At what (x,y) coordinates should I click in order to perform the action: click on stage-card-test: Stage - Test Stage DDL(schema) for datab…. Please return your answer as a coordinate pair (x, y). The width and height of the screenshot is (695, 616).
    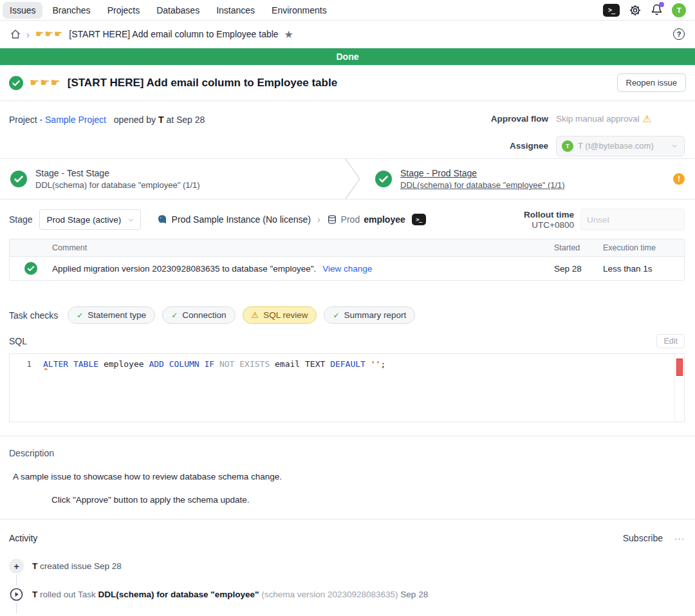
    Looking at the image, I should click on (172, 179).